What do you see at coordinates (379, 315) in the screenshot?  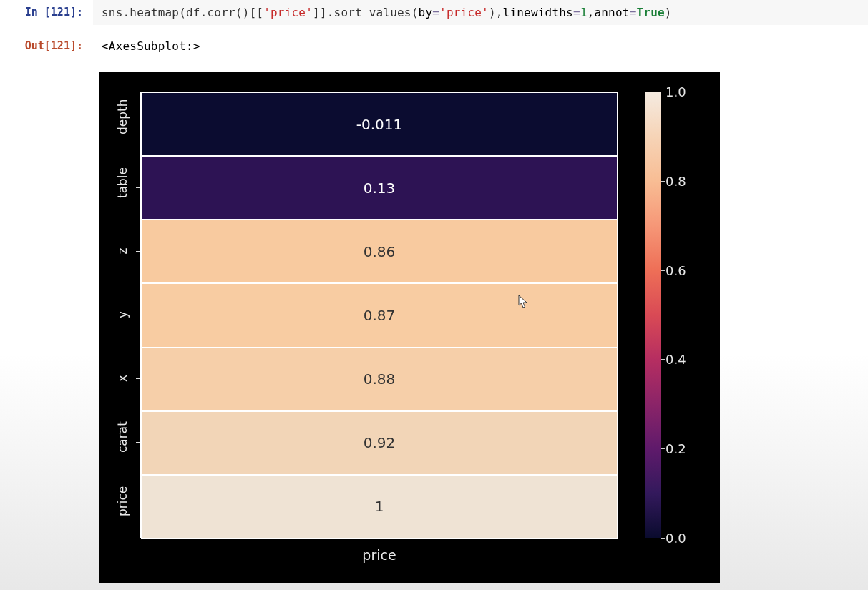 I see `heatmap-cell-value: 0.87` at bounding box center [379, 315].